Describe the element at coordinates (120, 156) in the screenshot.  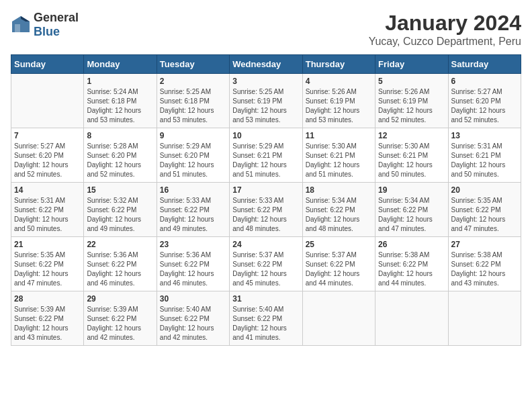
I see `calendar-cell: 8Sunrise: 5:28 AM Sunset: 6:20 PM Daylig…` at that location.